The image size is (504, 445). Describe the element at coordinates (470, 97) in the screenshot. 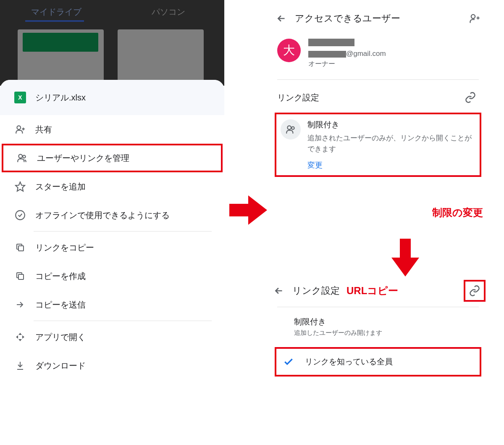

I see `link-icon` at that location.